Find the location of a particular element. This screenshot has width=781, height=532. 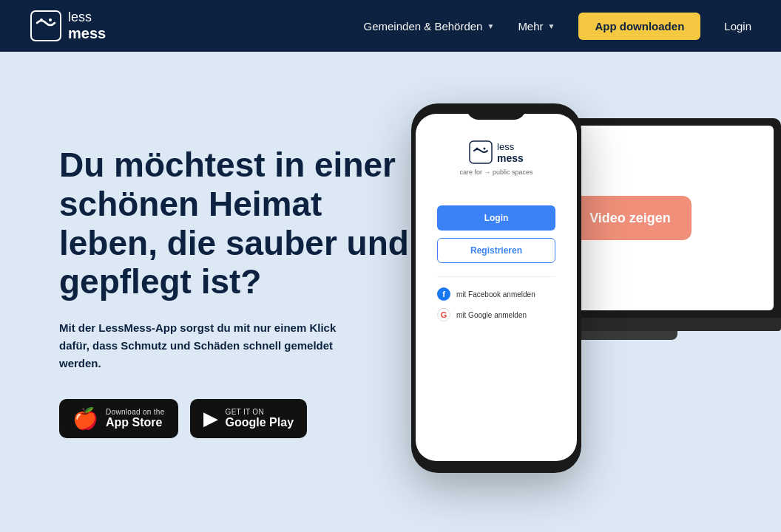

app-store-button: 🍎 Download on the App Store is located at coordinates (118, 418).